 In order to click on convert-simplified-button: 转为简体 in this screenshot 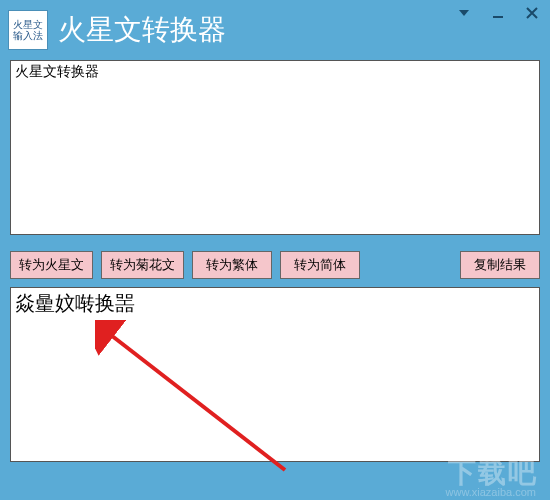, I will do `click(320, 265)`.